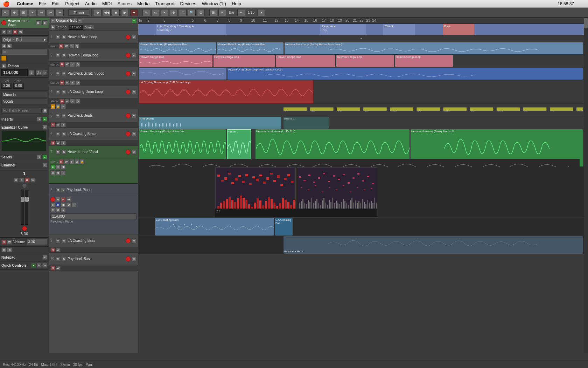 The width and height of the screenshot is (588, 368). What do you see at coordinates (14, 13) in the screenshot?
I see `toolbar-btn-2: ⊕` at bounding box center [14, 13].